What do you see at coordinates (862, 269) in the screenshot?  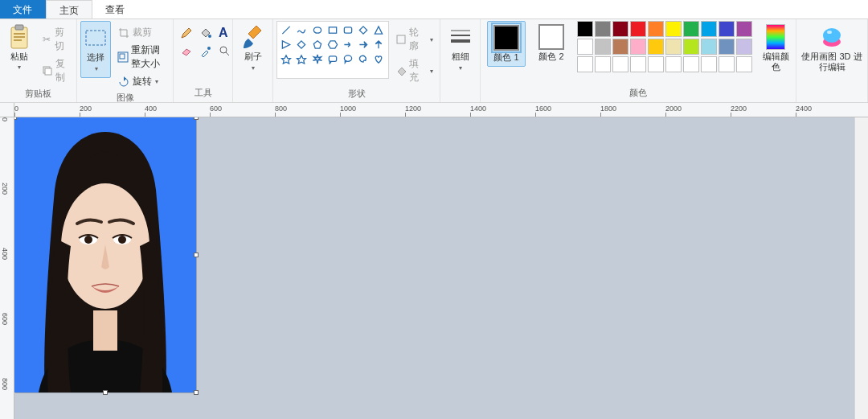 I see `vertical-scrollbar` at bounding box center [862, 269].